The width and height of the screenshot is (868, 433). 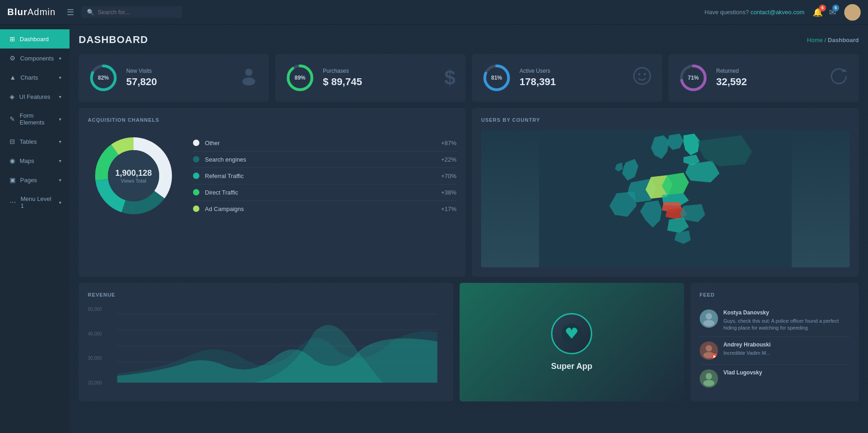 I want to click on feed-name-0: Kostya Danovsky, so click(x=787, y=313).